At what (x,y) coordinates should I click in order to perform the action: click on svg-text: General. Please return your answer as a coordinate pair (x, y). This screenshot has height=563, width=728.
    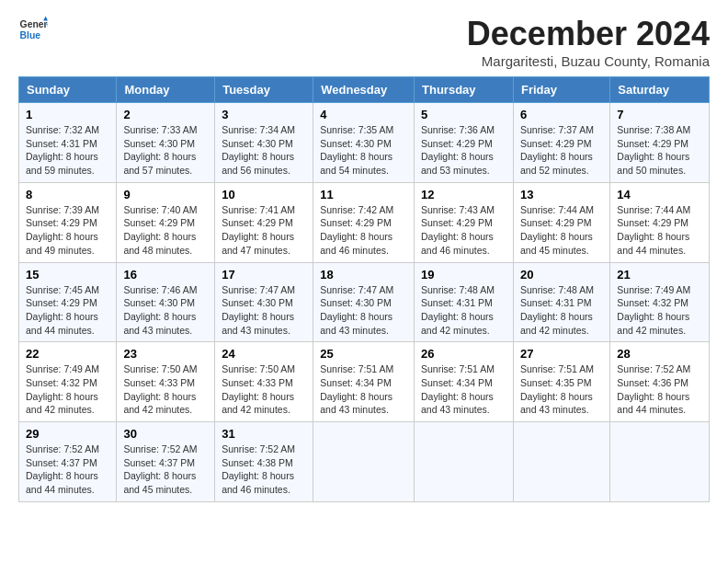
    Looking at the image, I should click on (34, 24).